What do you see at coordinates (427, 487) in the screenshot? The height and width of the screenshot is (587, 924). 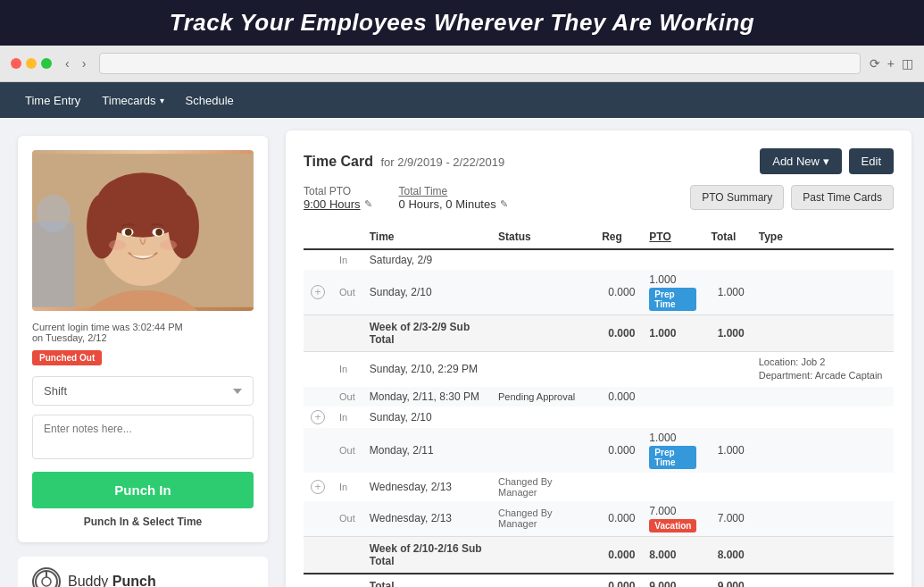 I see `time-cell: Wednesday, 2/13` at bounding box center [427, 487].